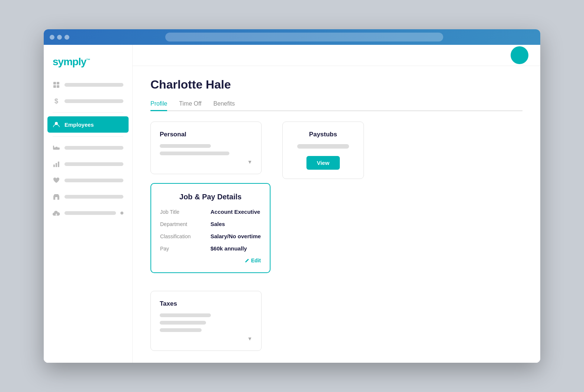 The width and height of the screenshot is (584, 392). Describe the element at coordinates (52, 37) in the screenshot. I see `browser-dot-red` at that location.